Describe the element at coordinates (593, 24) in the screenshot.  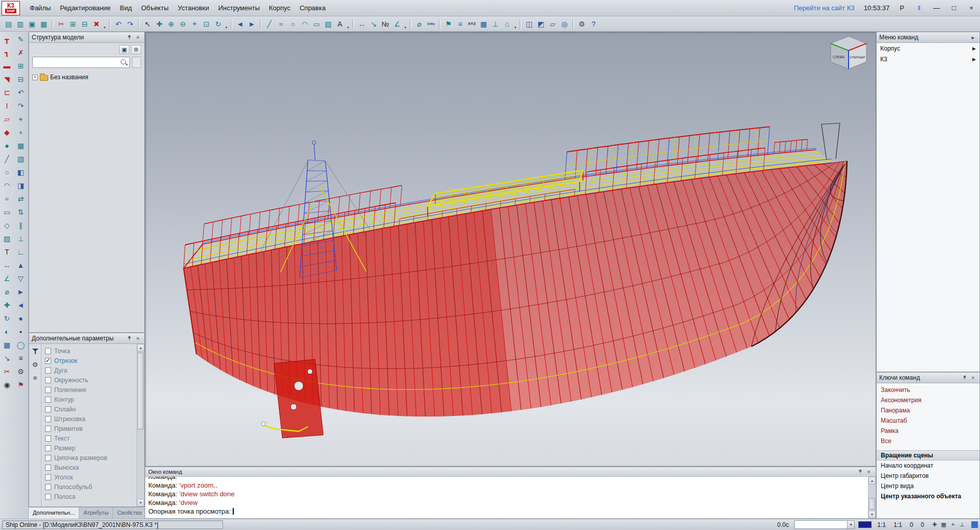
I see `help-icon: ?` at that location.